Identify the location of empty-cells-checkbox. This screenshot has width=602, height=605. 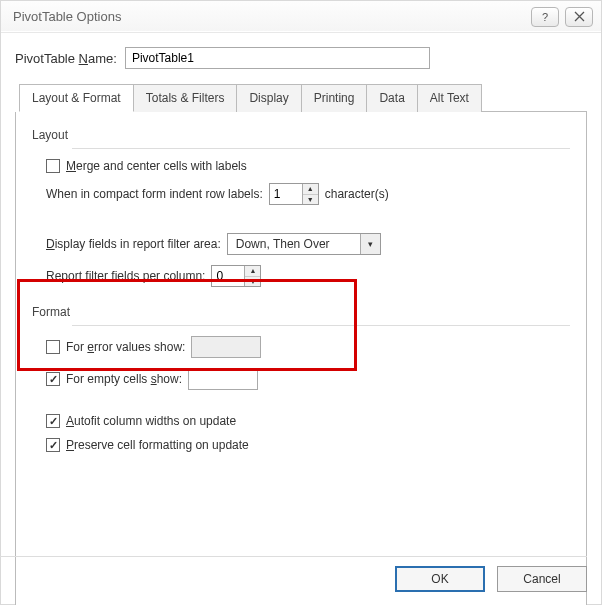
(53, 379).